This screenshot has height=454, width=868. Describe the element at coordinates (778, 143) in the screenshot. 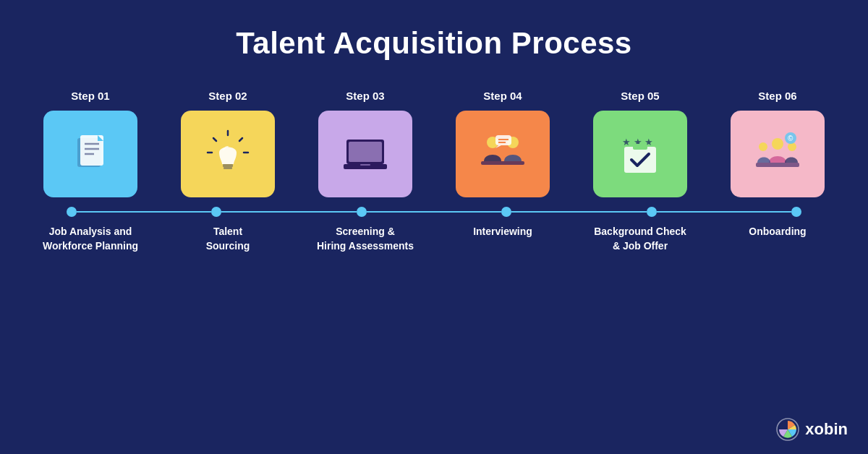

I see `step-06: Step 06 ©` at that location.